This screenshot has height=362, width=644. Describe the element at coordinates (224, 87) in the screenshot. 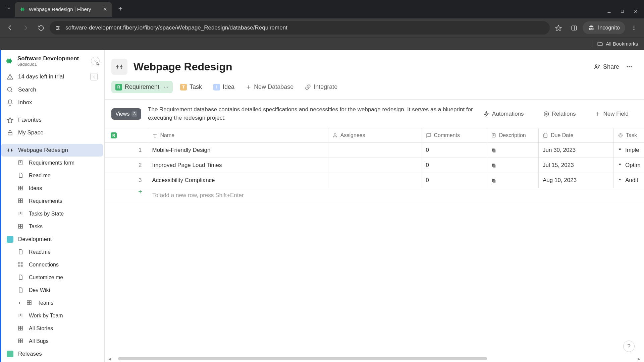

I see `db-tab-idea: I Idea` at that location.